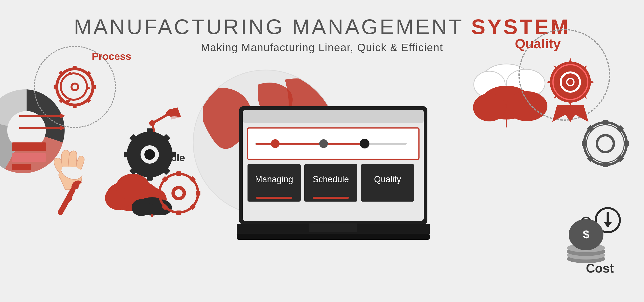  I want to click on title-part1: MANUFACTURING MANAGEMENT, so click(272, 27).